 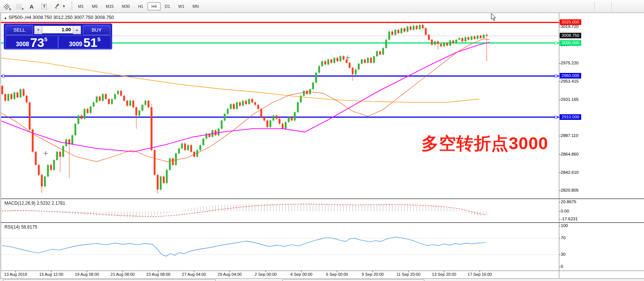 What do you see at coordinates (570, 117) in the screenshot?
I see `price-badge-2910.000: 2910.000` at bounding box center [570, 117].